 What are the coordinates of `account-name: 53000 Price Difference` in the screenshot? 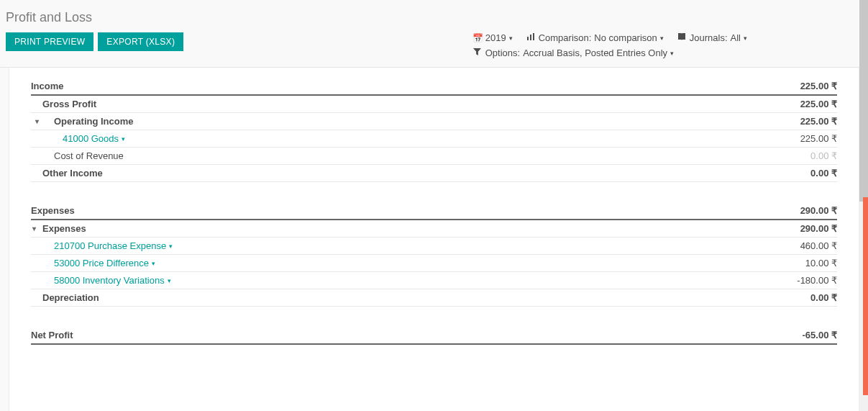 It's located at (101, 263).